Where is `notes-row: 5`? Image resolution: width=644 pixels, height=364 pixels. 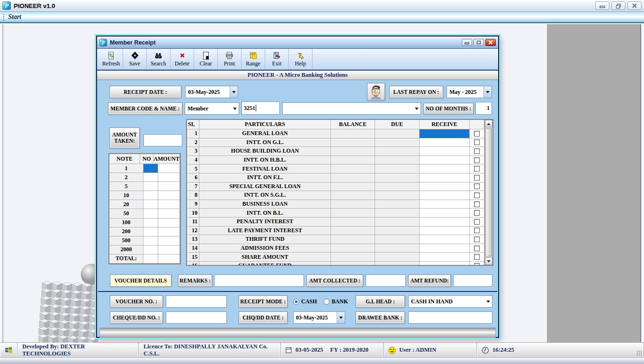 notes-row: 5 is located at coordinates (145, 187).